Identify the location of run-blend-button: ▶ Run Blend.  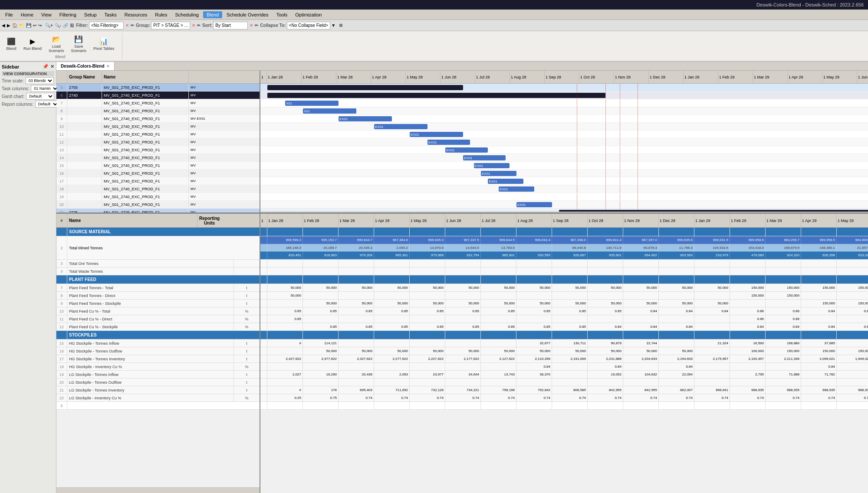
(33, 43).